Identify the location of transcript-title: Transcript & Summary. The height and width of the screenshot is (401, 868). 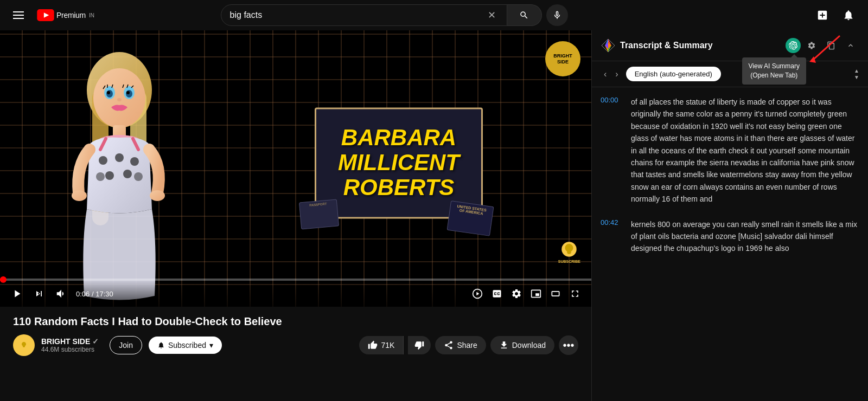
(701, 46).